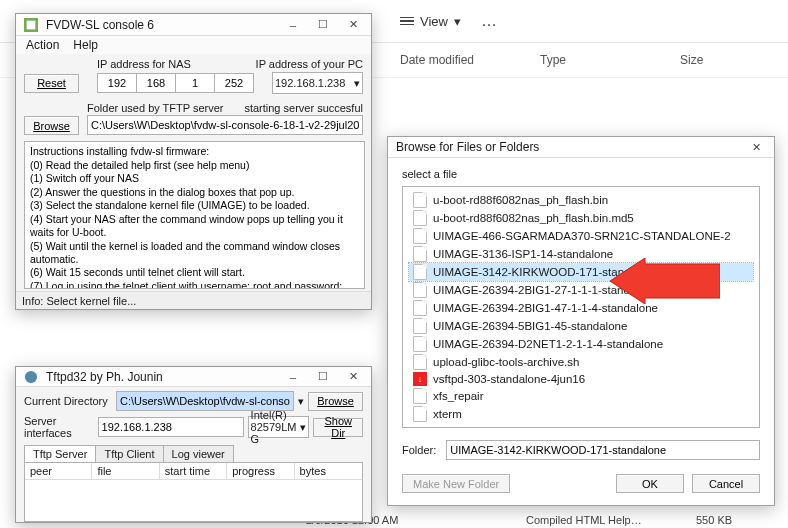 This screenshot has width=788, height=528. What do you see at coordinates (520, 200) in the screenshot?
I see `file-name: u-boot-rd88f6082nas_ph_flash.bin` at bounding box center [520, 200].